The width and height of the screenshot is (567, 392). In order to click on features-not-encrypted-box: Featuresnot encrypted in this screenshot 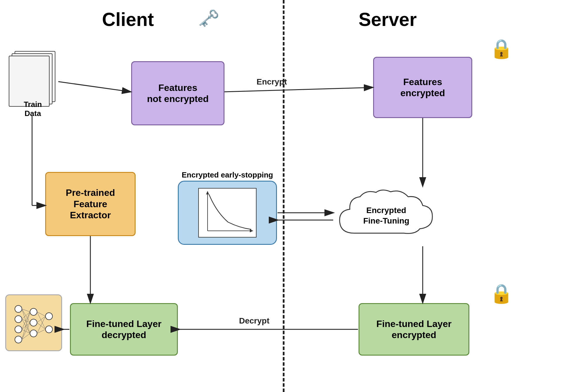, I will do `click(178, 93)`.